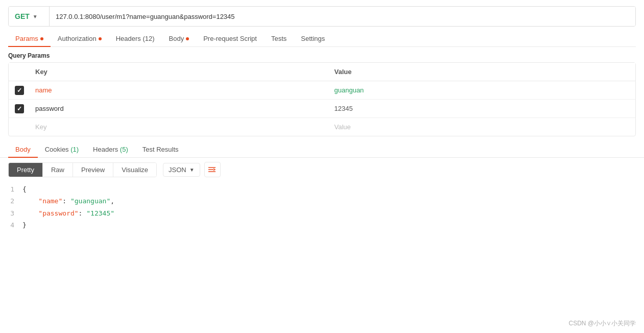  What do you see at coordinates (179, 39) in the screenshot?
I see `tab-body: Body` at bounding box center [179, 39].